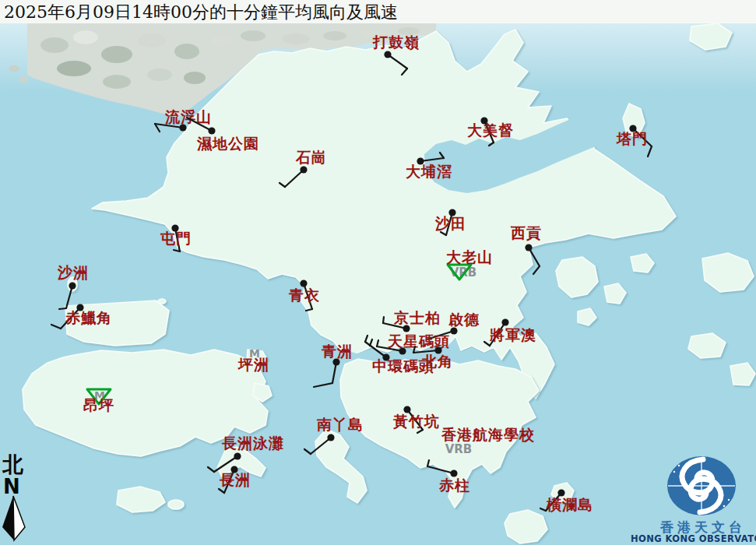  I want to click on station-label: 青洲, so click(336, 351).